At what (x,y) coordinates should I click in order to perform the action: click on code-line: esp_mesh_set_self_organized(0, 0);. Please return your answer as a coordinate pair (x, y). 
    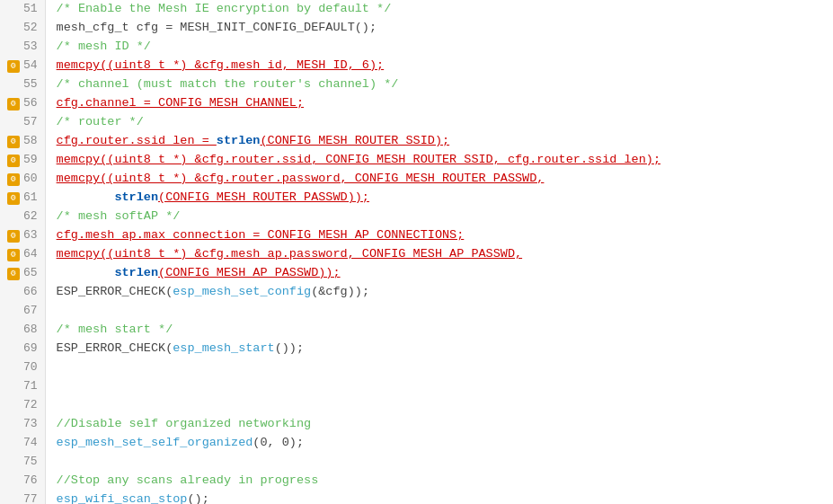
    Looking at the image, I should click on (445, 444).